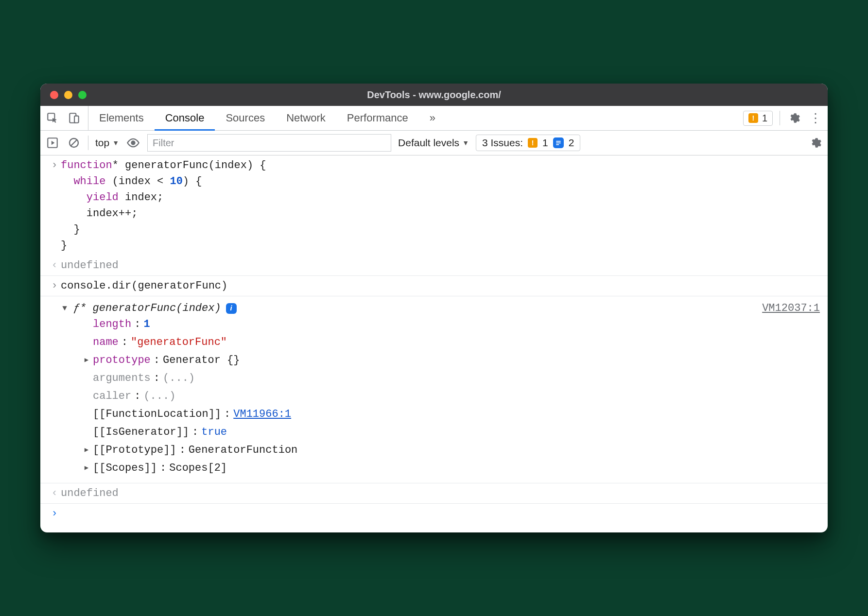 This screenshot has height=616, width=868. I want to click on window-controls, so click(68, 95).